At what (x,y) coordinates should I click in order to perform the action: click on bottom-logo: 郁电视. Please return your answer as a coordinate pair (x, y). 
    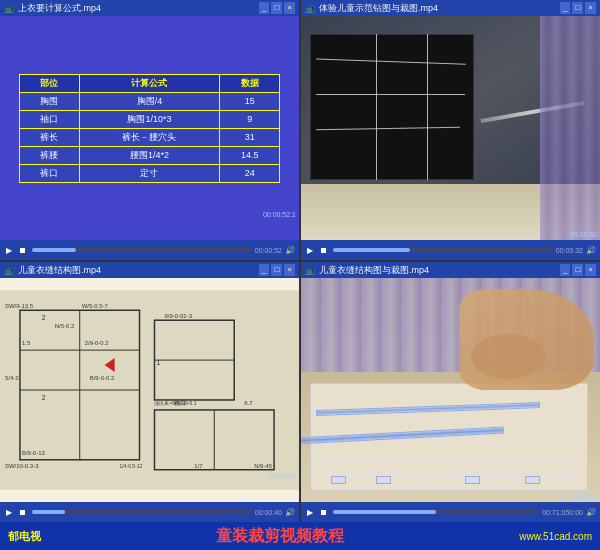
    Looking at the image, I should click on (24, 536).